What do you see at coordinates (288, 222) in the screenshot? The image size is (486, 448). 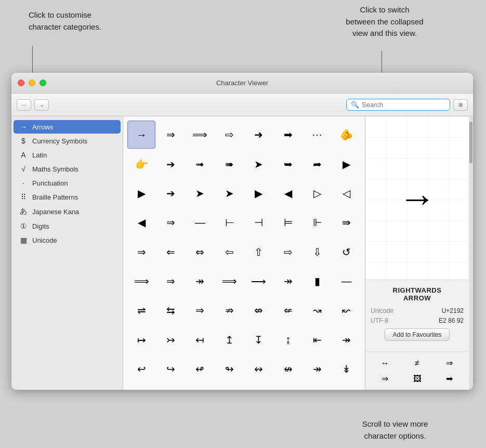 I see `char-cell: ⊨` at bounding box center [288, 222].